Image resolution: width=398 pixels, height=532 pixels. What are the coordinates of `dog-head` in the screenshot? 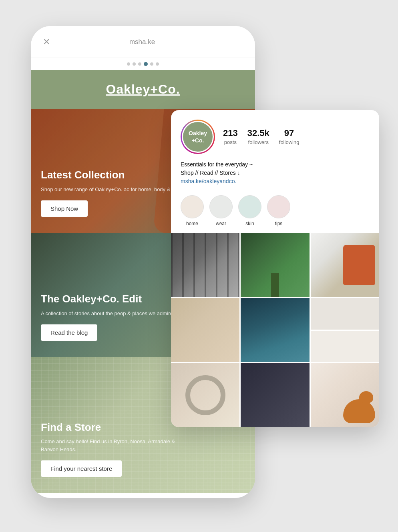 It's located at (366, 397).